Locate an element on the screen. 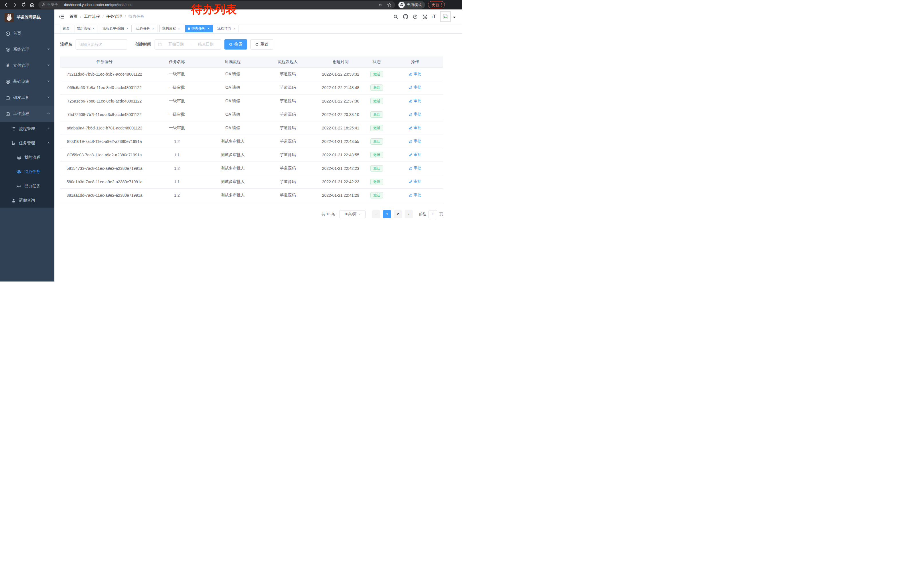  briefcase-icon is located at coordinates (8, 114).